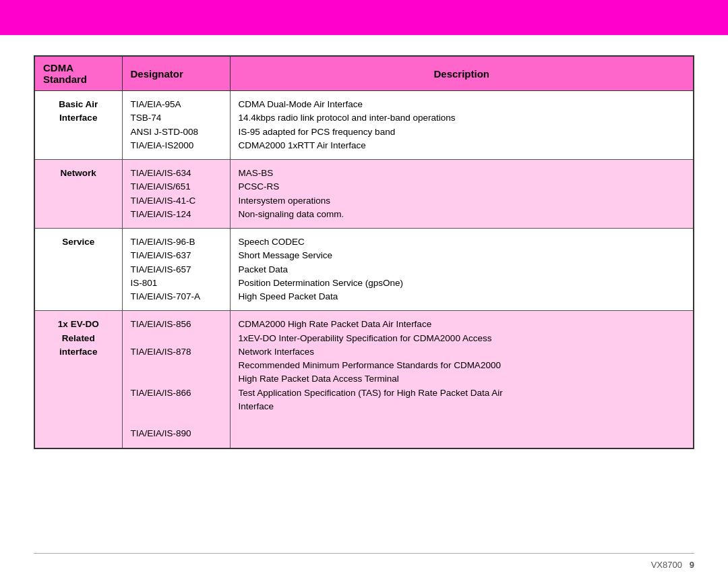  I want to click on footer-model: VX8700, so click(669, 565).